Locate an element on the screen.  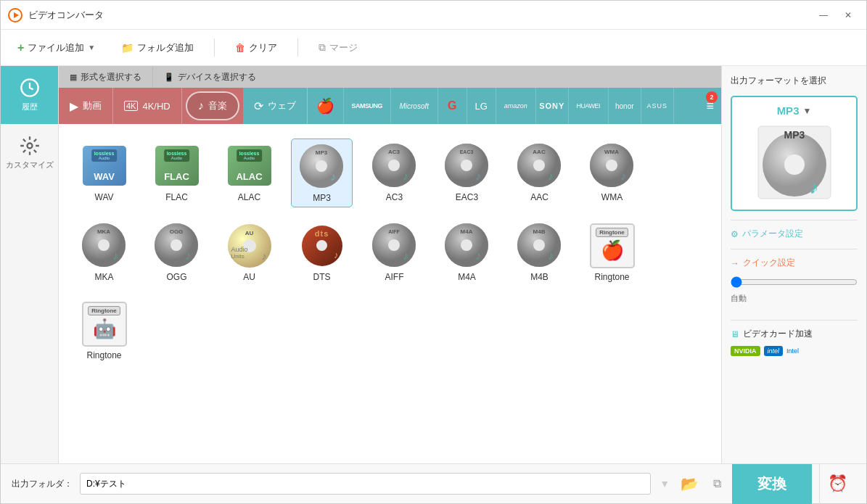
dev-tab-huawei: HUAWEI is located at coordinates (589, 106).